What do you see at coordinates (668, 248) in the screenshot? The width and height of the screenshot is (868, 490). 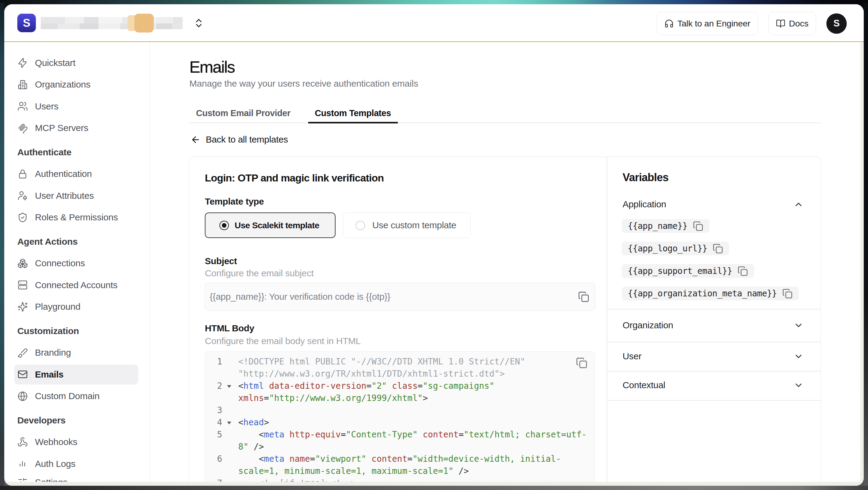 I see `variable-chip-text: {{app_logo_url}}` at bounding box center [668, 248].